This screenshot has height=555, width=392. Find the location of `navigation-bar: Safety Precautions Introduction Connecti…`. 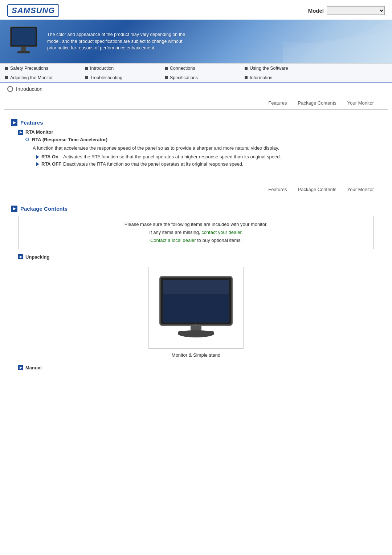

navigation-bar: Safety Precautions Introduction Connecti… is located at coordinates (196, 73).